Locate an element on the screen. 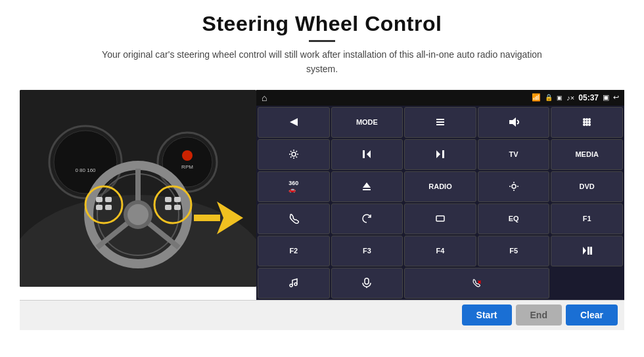 This screenshot has width=644, height=357. btn-360: 360🚗 is located at coordinates (294, 186).